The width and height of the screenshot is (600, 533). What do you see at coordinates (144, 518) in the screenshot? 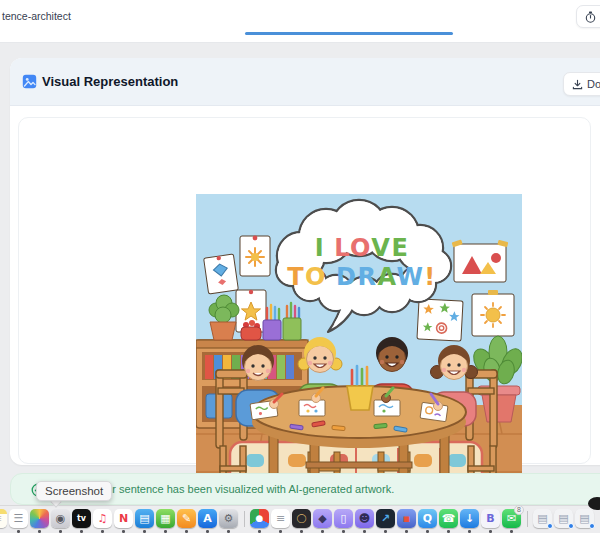
I see `dock-app-keynote: ▤` at bounding box center [144, 518].